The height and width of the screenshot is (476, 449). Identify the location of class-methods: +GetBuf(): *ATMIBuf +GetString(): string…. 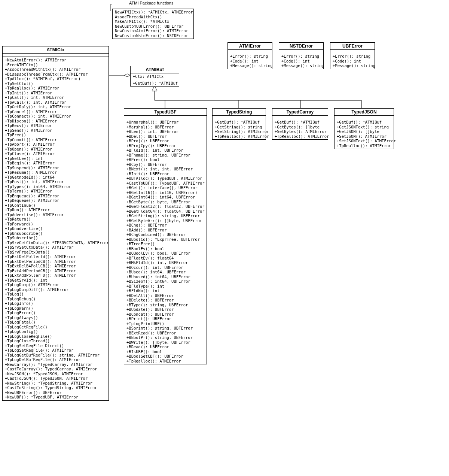
(239, 129).